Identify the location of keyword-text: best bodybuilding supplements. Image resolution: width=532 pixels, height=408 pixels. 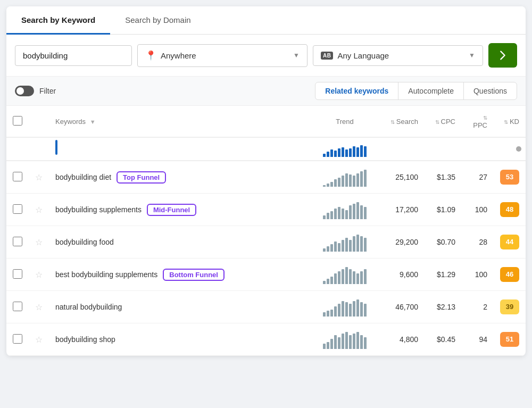
(106, 274).